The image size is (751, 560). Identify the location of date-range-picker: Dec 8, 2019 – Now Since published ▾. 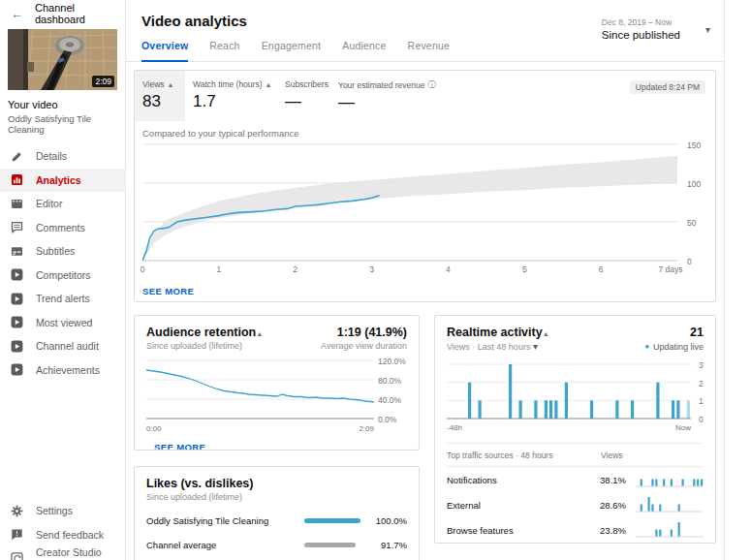
(656, 29).